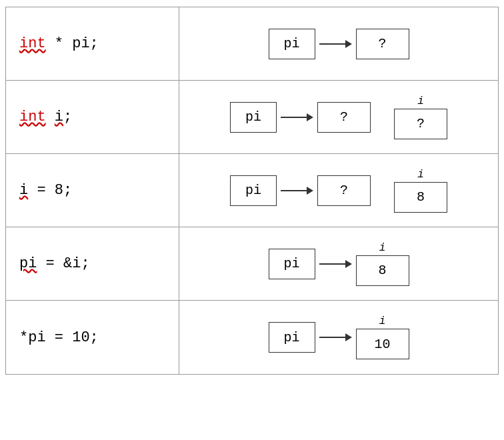 The width and height of the screenshot is (504, 440). What do you see at coordinates (339, 337) in the screenshot?
I see `diagram-row-5: pi i 10` at bounding box center [339, 337].